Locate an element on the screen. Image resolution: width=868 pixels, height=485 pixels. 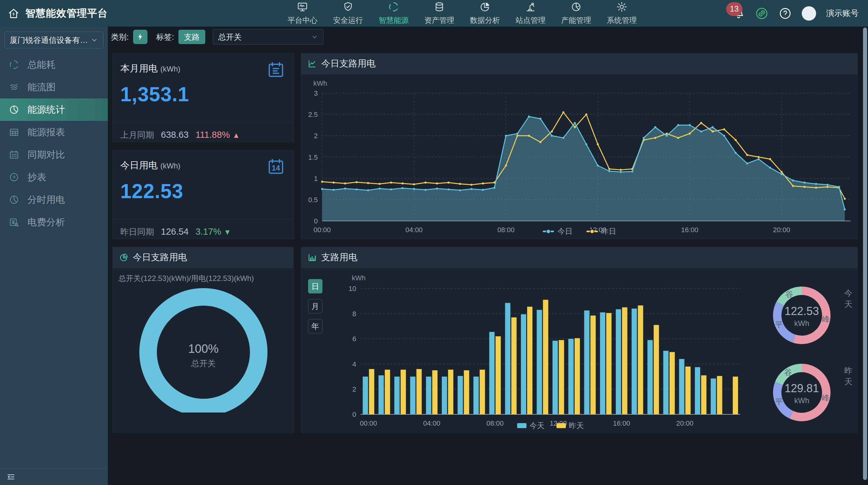
sidebar-menu: 总能耗能流图能源统计能源报表同期对比抄表分时用电电费分析 is located at coordinates (54, 144).